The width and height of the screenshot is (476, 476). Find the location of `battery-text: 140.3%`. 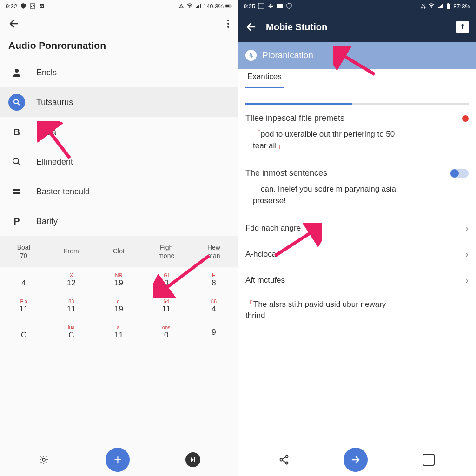

battery-text: 140.3% is located at coordinates (213, 7).